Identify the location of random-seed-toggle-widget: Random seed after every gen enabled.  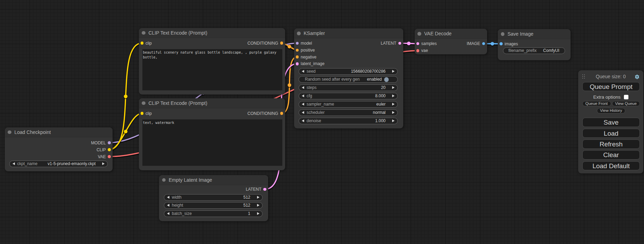
(348, 80).